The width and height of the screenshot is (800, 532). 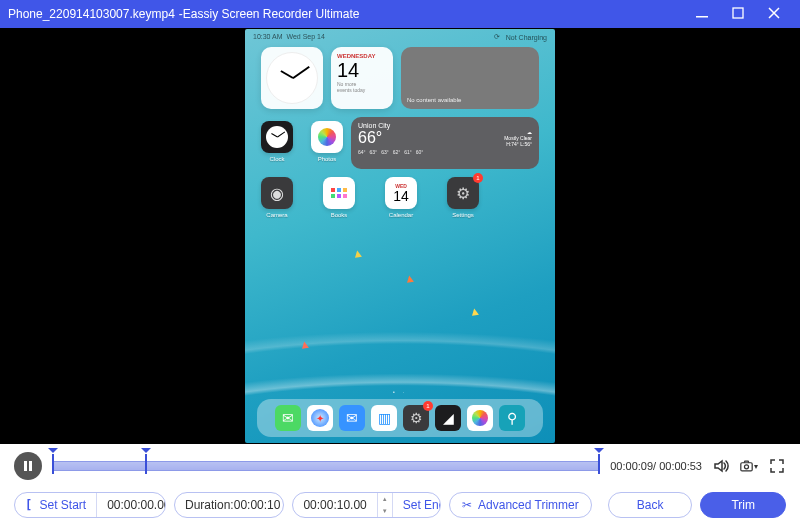 I want to click on device-statusbar: 10:30 AM Wed Sep 14 ⟳Not Charging, so click(x=400, y=37).